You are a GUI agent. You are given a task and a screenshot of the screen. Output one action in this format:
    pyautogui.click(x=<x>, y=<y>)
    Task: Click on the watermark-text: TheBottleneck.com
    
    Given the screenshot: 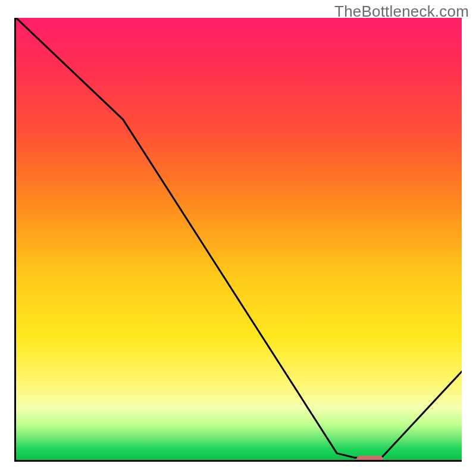 What is the action you would take?
    pyautogui.click(x=402, y=12)
    